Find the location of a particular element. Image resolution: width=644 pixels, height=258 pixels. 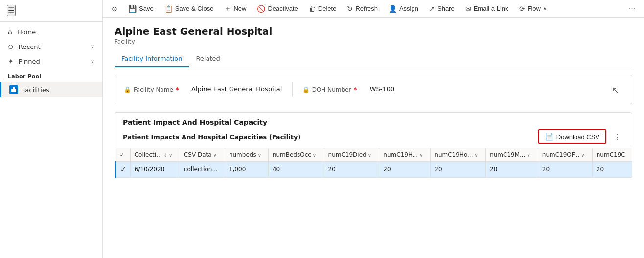

email-icon: ✉ is located at coordinates (468, 9).